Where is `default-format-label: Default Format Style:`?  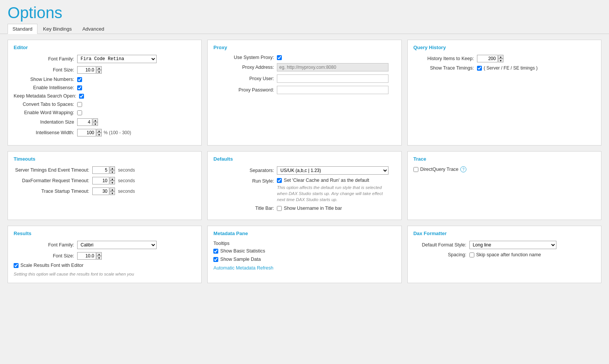
default-format-label: Default Format Style: is located at coordinates (440, 245).